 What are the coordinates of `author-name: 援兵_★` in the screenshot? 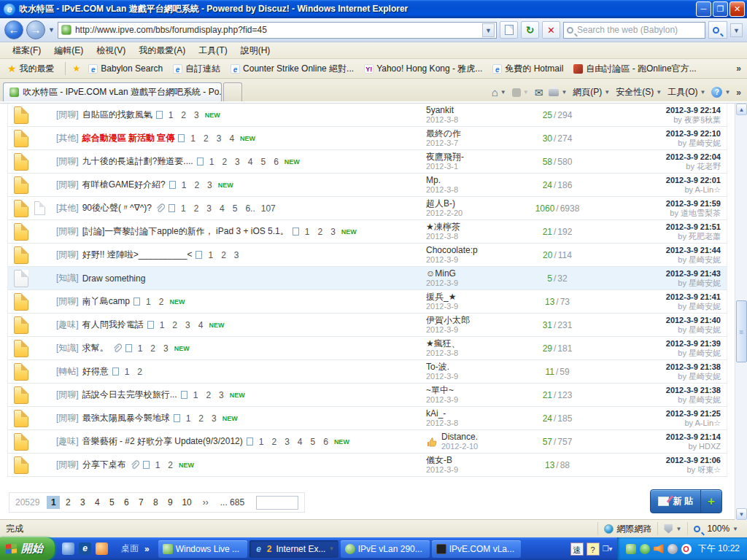 It's located at (442, 298).